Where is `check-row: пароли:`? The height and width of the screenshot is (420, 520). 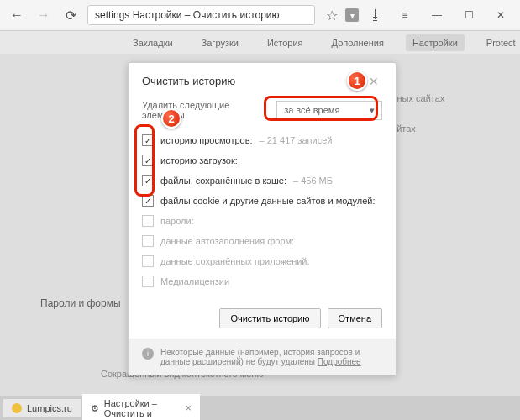
check-row: пароли: is located at coordinates (262, 221).